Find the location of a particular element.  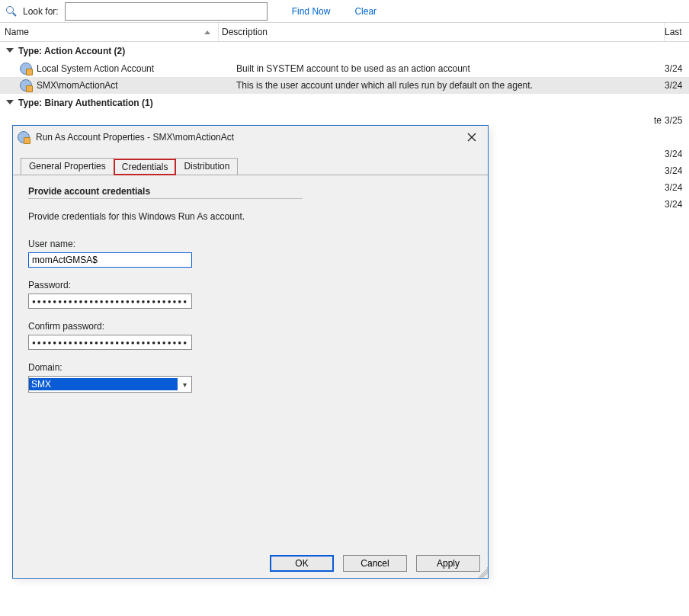

tab-strip: General Properties Credentials Distribut… is located at coordinates (250, 166).